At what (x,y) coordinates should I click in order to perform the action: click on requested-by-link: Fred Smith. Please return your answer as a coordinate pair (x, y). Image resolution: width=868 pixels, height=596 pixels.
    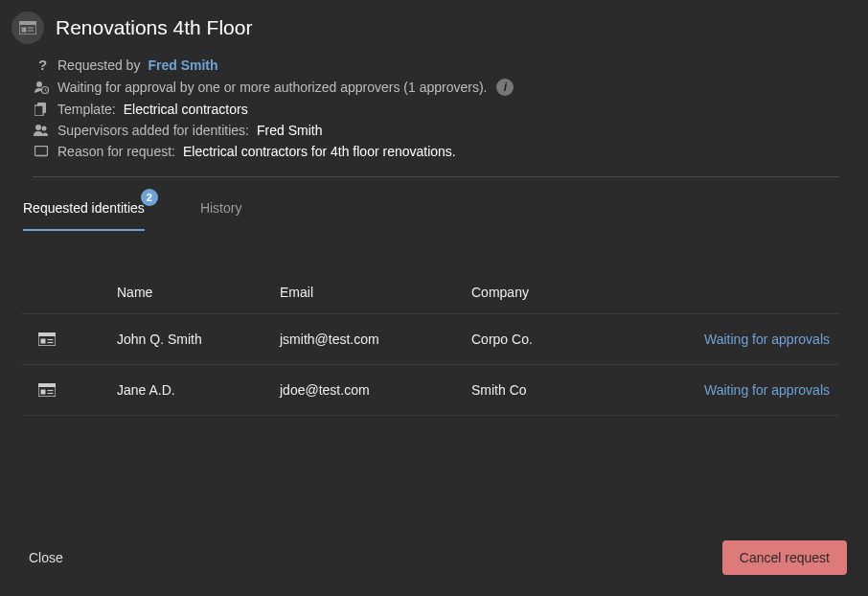
    Looking at the image, I should click on (182, 65).